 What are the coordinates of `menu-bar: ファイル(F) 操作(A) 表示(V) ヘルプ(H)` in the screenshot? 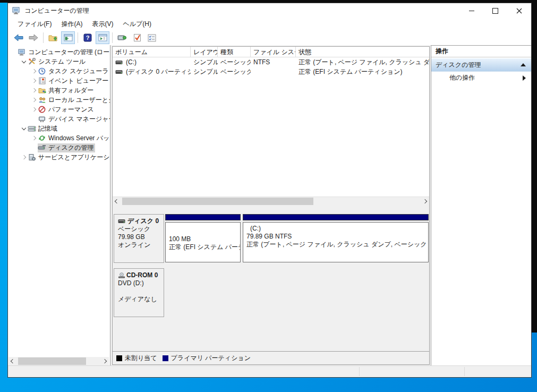 It's located at (270, 24).